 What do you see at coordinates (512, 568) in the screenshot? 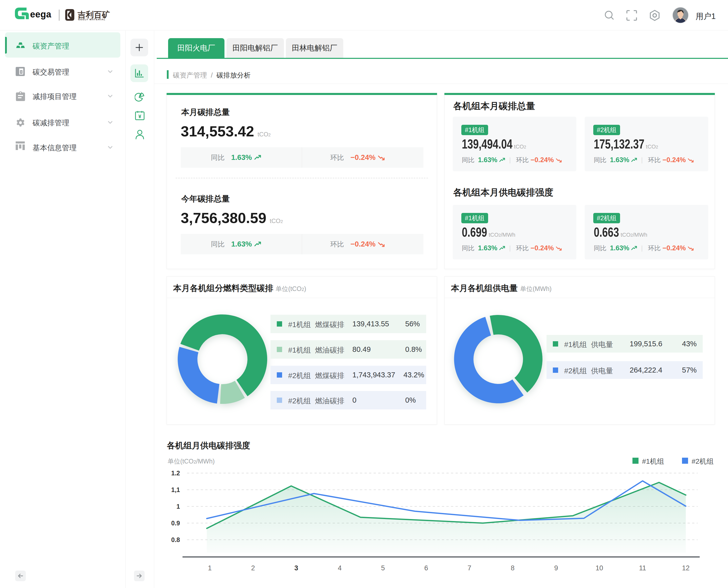
I see `svg-text: 8` at bounding box center [512, 568].